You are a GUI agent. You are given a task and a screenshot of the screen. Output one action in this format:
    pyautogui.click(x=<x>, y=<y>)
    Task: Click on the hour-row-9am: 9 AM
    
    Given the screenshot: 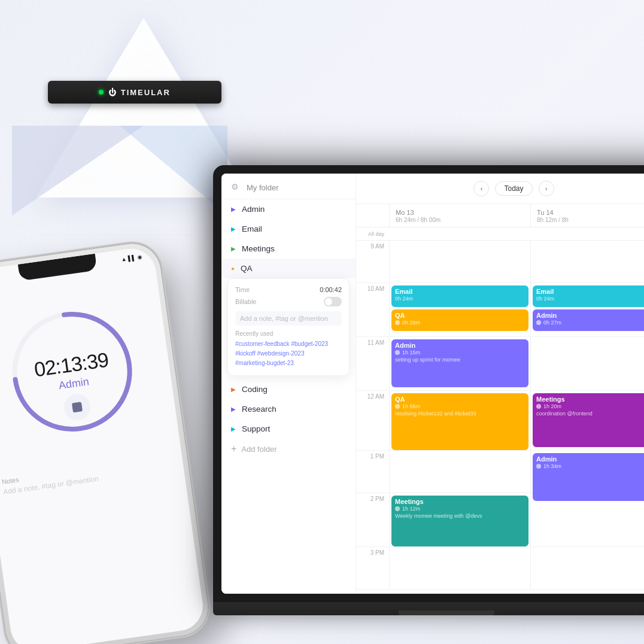 What is the action you would take?
    pyautogui.click(x=500, y=262)
    